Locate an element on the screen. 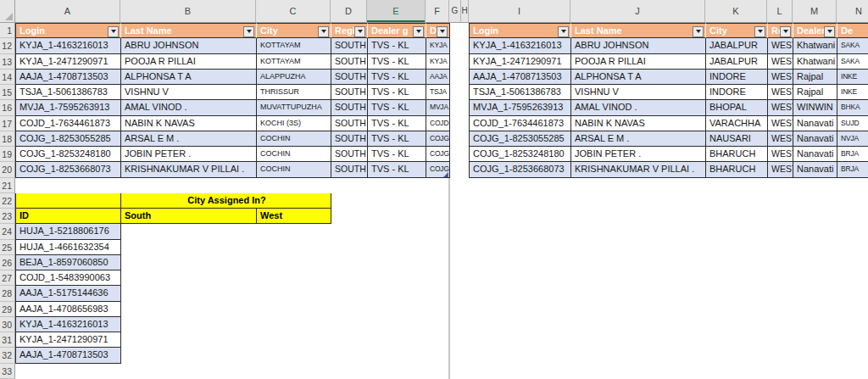  row-header: 16 is located at coordinates (8, 108).